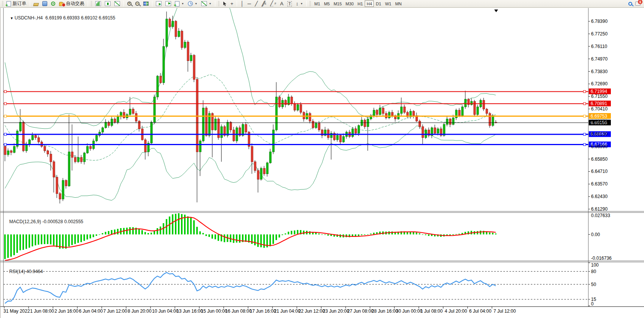 The height and width of the screenshot is (318, 644). Describe the element at coordinates (250, 236) in the screenshot. I see `macd-histogram` at that location.